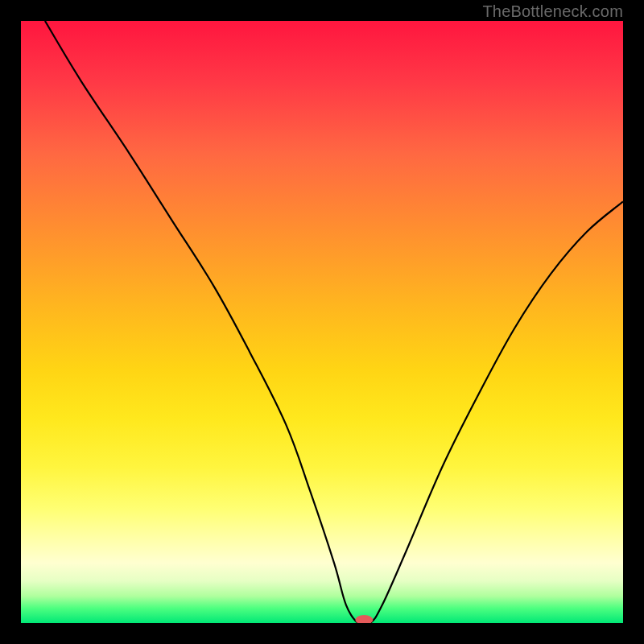 This screenshot has height=644, width=644. What do you see at coordinates (364, 619) in the screenshot?
I see `optimal-point-marker` at bounding box center [364, 619].